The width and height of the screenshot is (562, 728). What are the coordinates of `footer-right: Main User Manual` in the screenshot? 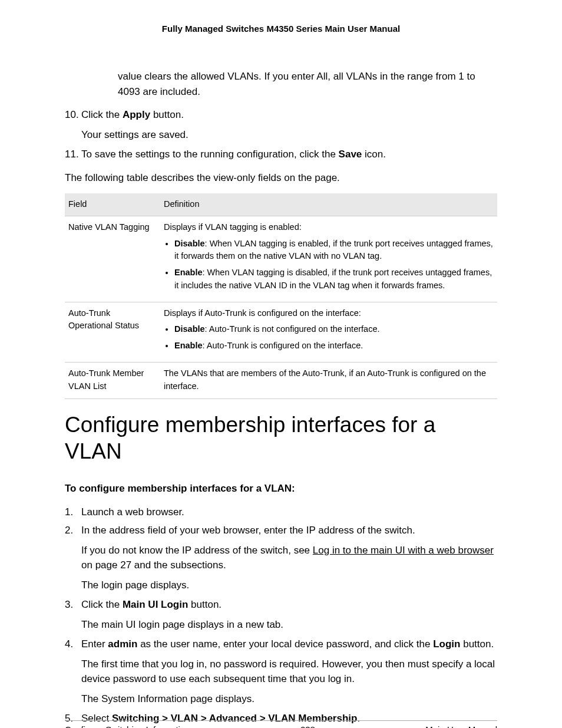 It's located at (461, 726).